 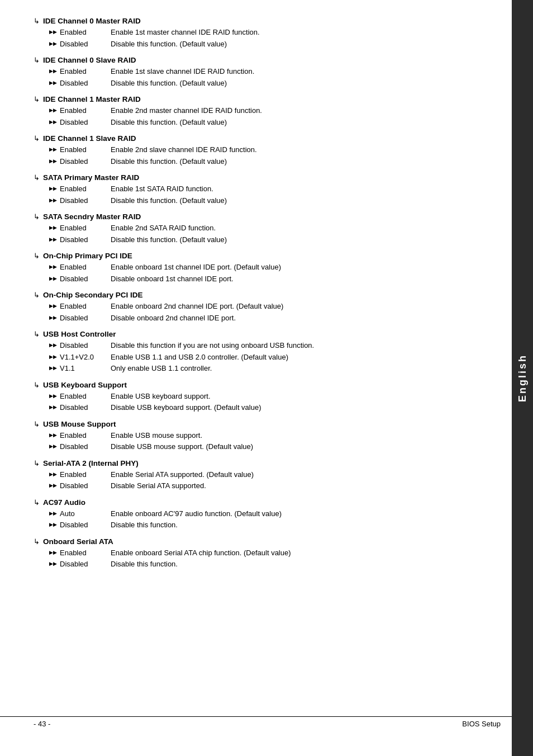 I want to click on section-title-ide-ch1-master: IDE Channel 1 Master RAID, so click(x=268, y=100).